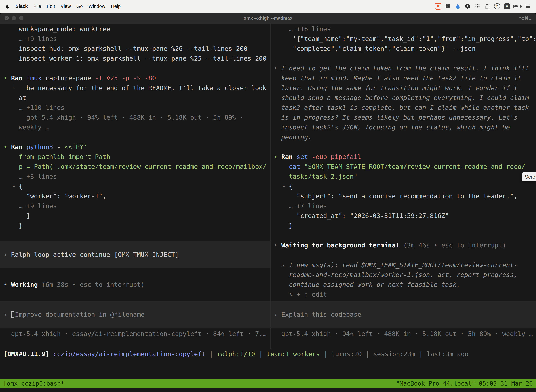  What do you see at coordinates (66, 6) in the screenshot?
I see `menu-view: View` at bounding box center [66, 6].